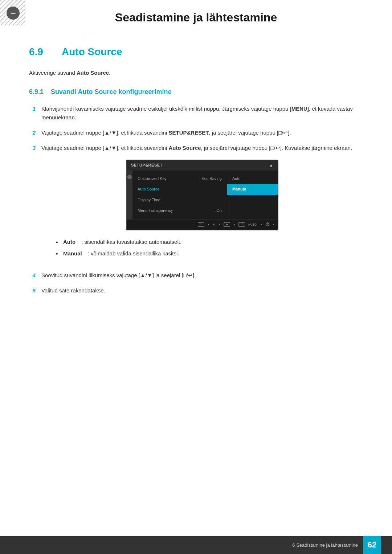 This screenshot has width=392, height=554. What do you see at coordinates (92, 52) in the screenshot?
I see `section-title: Auto Source` at bounding box center [92, 52].